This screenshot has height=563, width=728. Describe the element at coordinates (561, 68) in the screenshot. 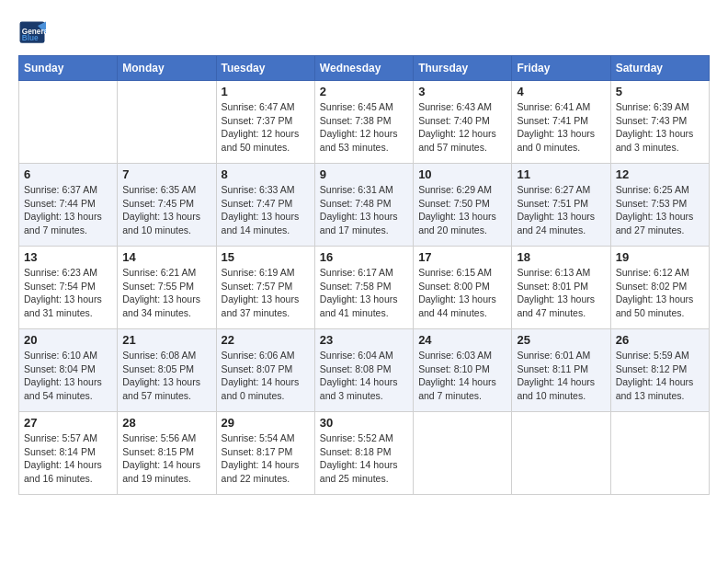

I see `calendar-header-friday: Friday` at that location.